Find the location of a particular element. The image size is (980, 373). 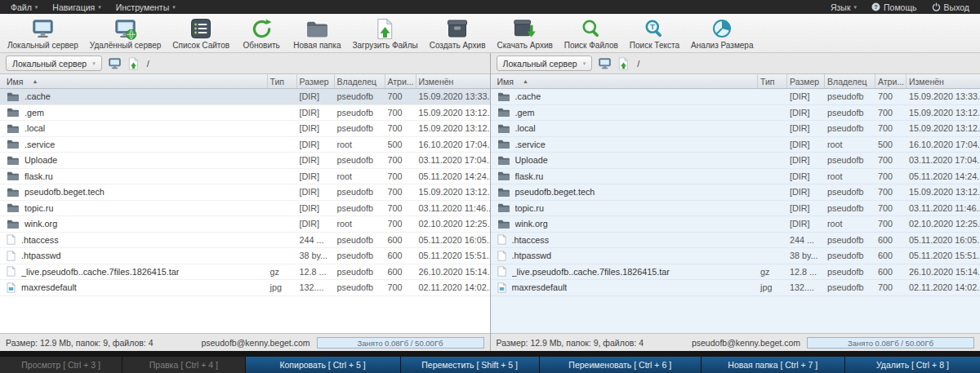

toolbar-label: Обновить is located at coordinates (261, 46).